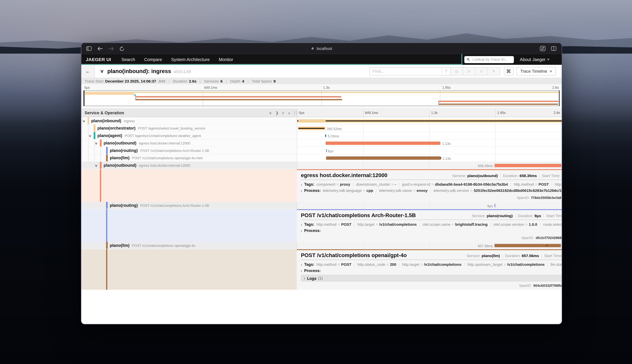 The image size is (632, 364). What do you see at coordinates (295, 113) in the screenshot?
I see `column-resize-grip` at bounding box center [295, 113].